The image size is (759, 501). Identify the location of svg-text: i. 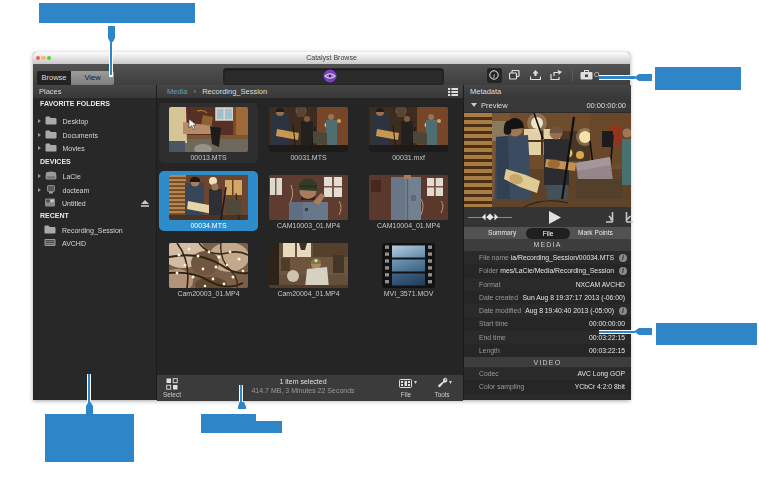
(494, 76).